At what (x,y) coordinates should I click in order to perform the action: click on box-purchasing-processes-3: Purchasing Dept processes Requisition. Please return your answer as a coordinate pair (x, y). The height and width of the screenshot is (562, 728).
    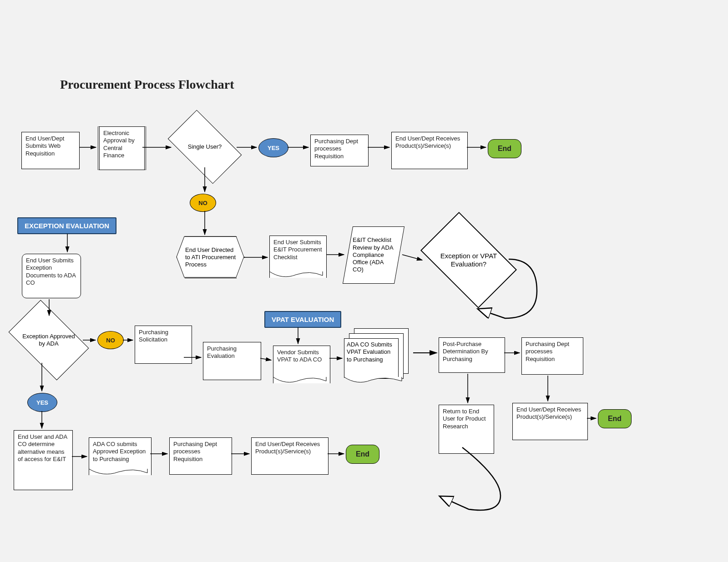
    Looking at the image, I should click on (552, 356).